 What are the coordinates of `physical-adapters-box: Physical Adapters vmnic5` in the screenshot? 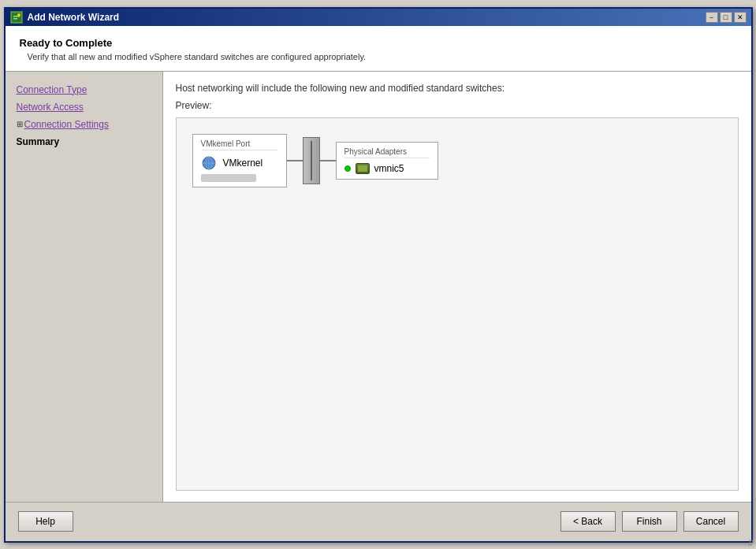 It's located at (387, 161).